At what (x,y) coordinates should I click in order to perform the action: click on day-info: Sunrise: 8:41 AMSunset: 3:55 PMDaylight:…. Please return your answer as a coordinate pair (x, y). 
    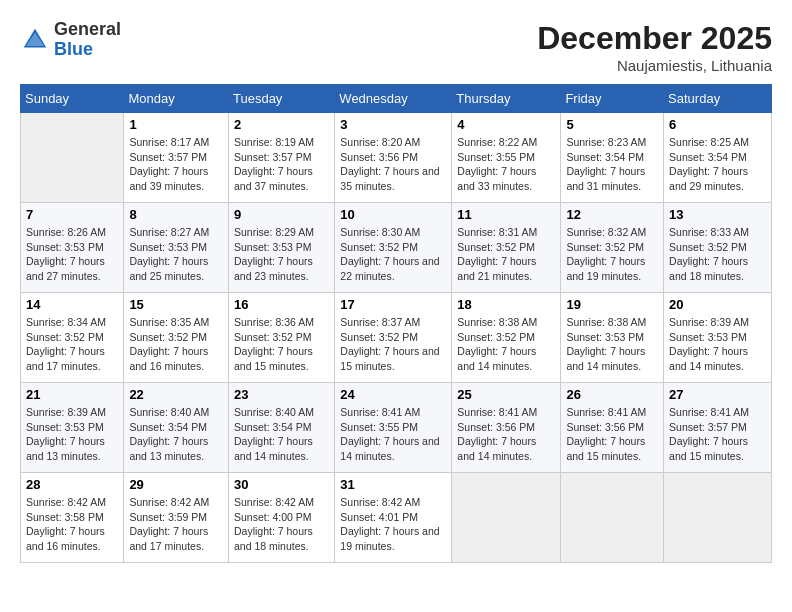
    Looking at the image, I should click on (393, 434).